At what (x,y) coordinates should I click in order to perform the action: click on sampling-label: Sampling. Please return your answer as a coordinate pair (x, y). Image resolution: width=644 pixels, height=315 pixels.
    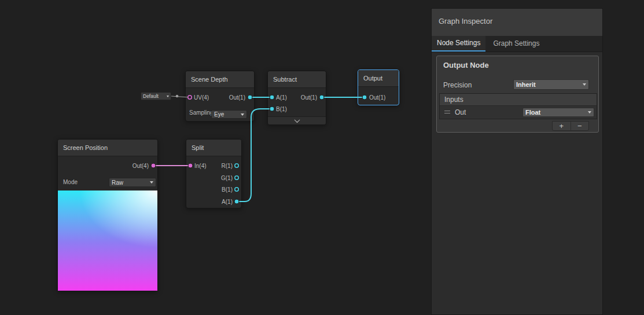
    Looking at the image, I should click on (200, 113).